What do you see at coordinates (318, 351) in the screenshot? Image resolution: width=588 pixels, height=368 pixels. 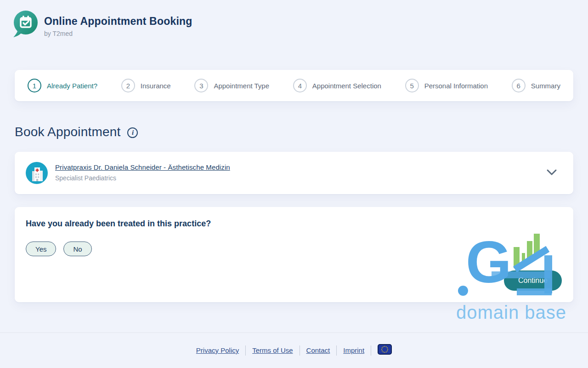 I see `contact-link: Contact` at bounding box center [318, 351].